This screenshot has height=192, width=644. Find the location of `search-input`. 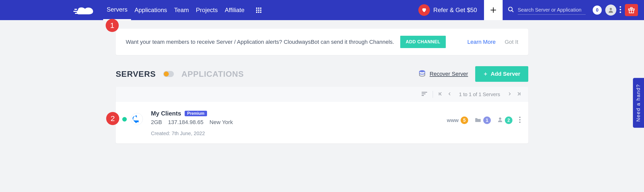

search-input is located at coordinates (552, 10).